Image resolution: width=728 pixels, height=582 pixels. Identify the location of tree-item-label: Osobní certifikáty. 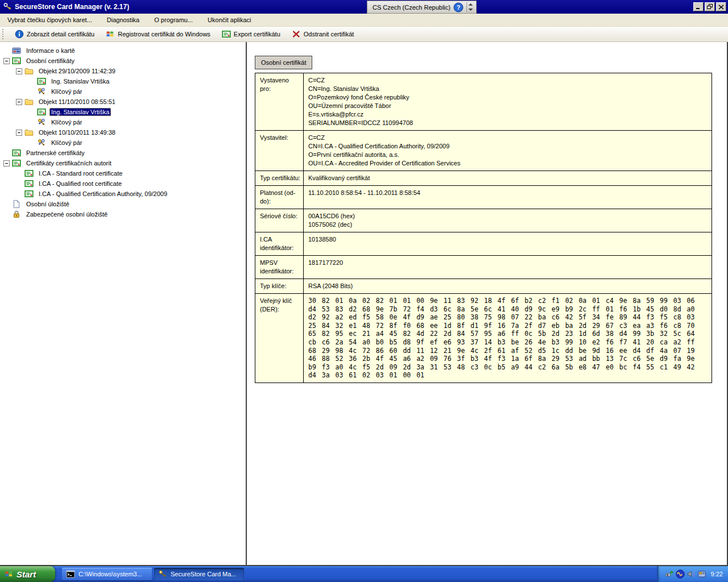
(50, 61).